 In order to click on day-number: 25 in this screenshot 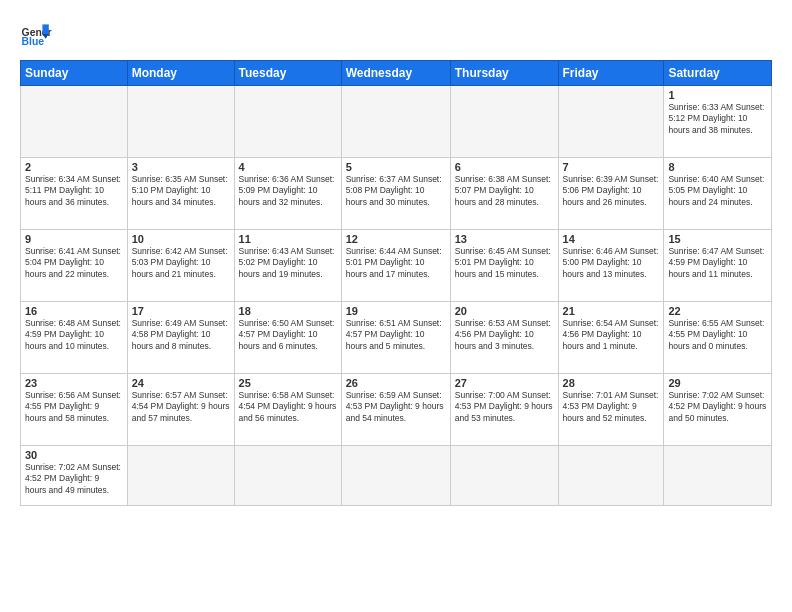, I will do `click(288, 383)`.